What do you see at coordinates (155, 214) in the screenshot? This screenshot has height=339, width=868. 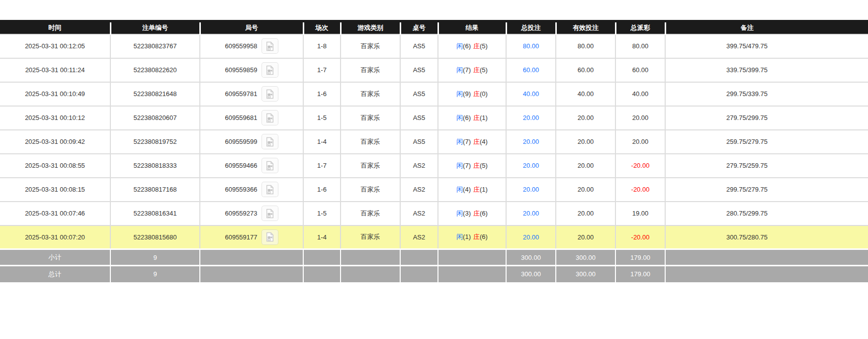 I see `bet-id-cell: 522380816341` at bounding box center [155, 214].